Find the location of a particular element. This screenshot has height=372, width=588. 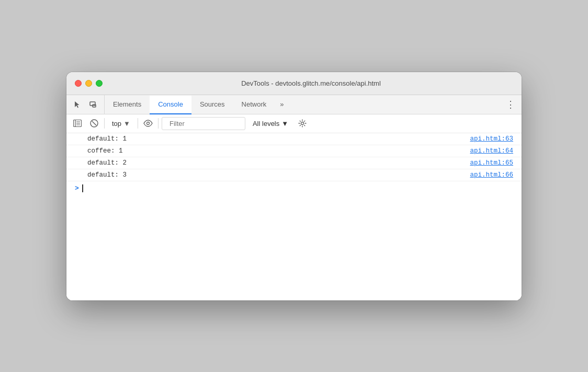

tab-console: Console is located at coordinates (171, 105).